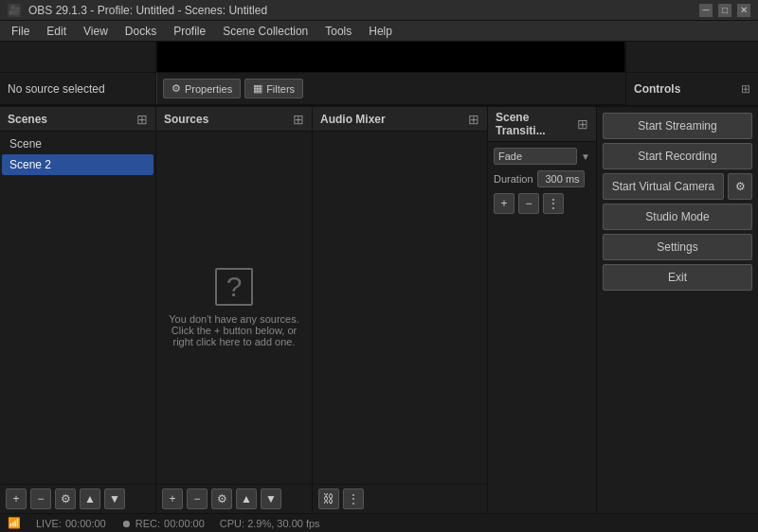  I want to click on source-add-button: +, so click(172, 499).